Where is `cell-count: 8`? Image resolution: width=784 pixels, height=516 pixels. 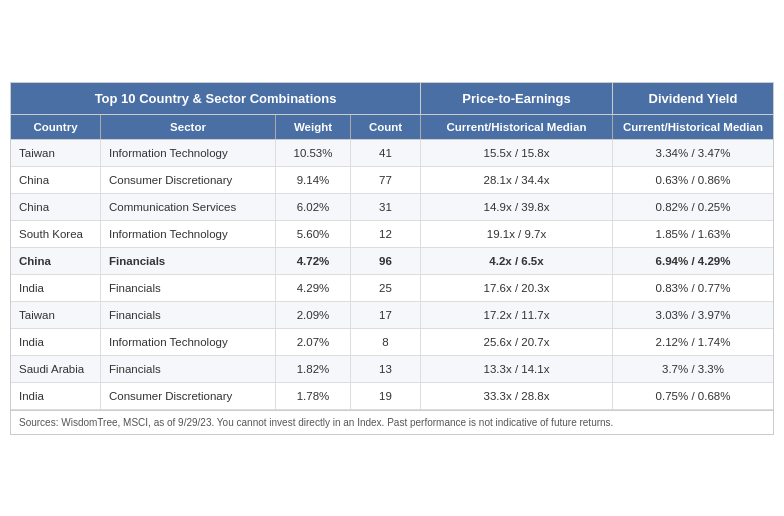 cell-count: 8 is located at coordinates (386, 342).